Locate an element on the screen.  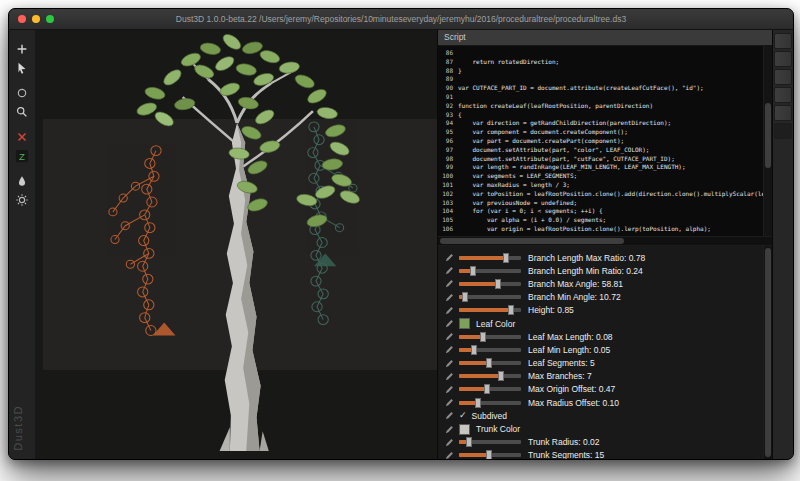
parameters-scrollbar is located at coordinates (768, 352).